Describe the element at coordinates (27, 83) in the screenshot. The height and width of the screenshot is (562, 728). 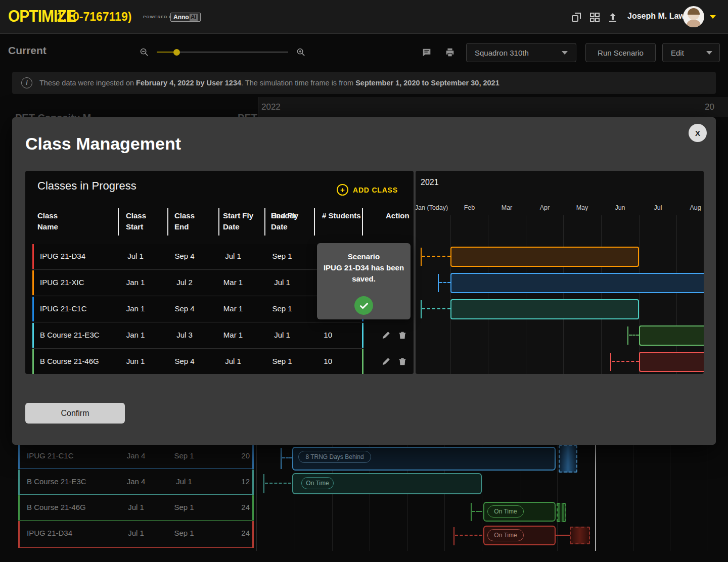
I see `info-icon: i` at that location.